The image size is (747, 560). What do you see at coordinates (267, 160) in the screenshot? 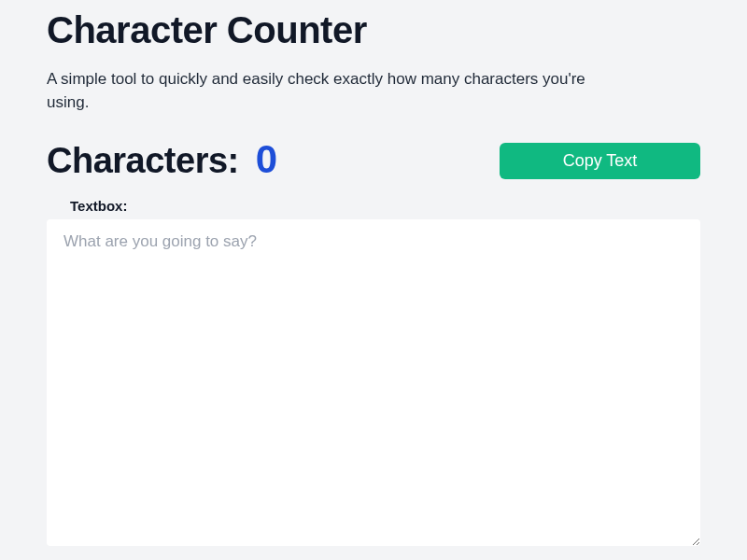
I see `counter-value: 0` at bounding box center [267, 160].